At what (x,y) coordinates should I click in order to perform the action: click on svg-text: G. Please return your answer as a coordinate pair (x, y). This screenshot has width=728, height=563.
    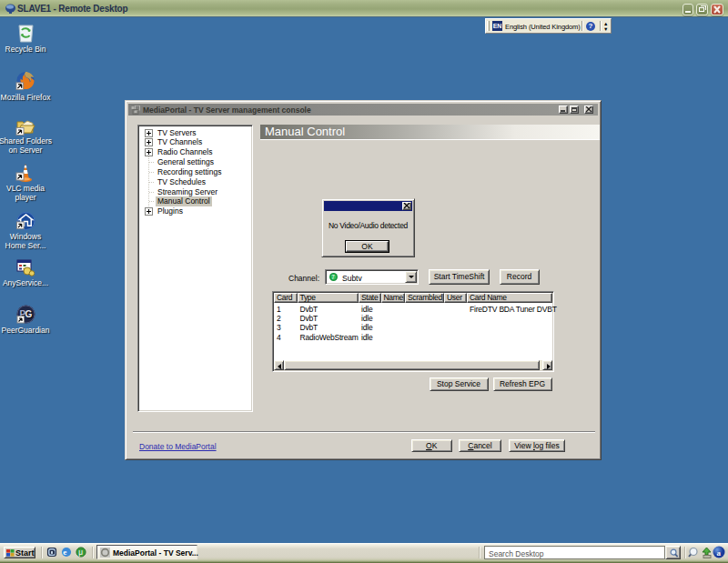
    Looking at the image, I should click on (28, 315).